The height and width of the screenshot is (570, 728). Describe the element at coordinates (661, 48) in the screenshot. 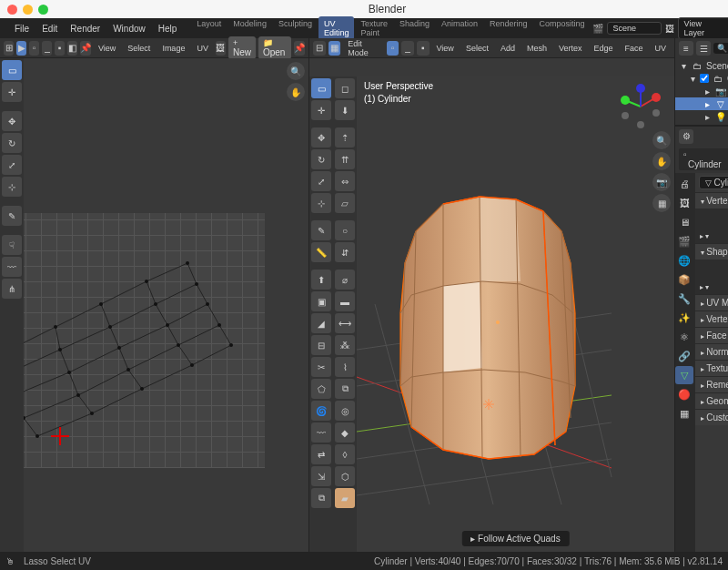

I see `vp-menu-uv: UV` at that location.